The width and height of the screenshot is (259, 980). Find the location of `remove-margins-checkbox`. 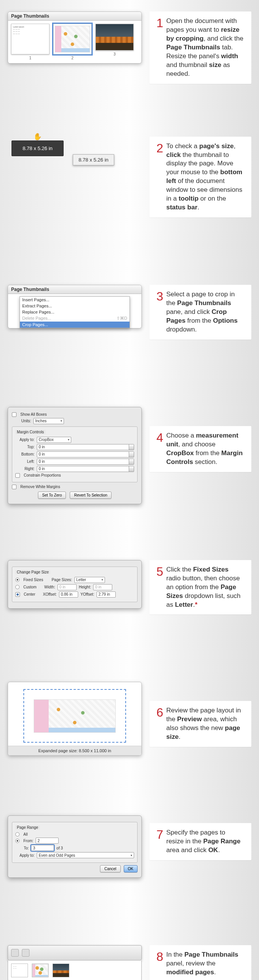

remove-margins-checkbox is located at coordinates (14, 487).